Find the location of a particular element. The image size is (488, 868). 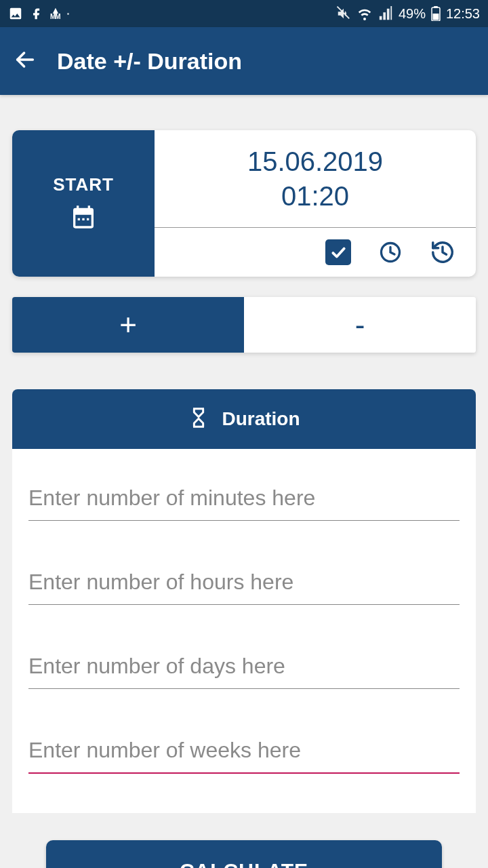

minus-button: - is located at coordinates (360, 325).